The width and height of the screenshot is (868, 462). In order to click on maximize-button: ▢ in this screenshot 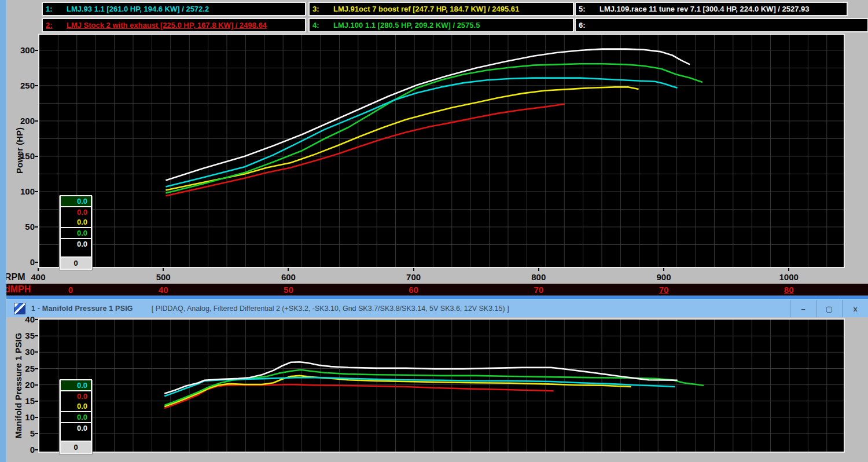, I will do `click(829, 309)`.